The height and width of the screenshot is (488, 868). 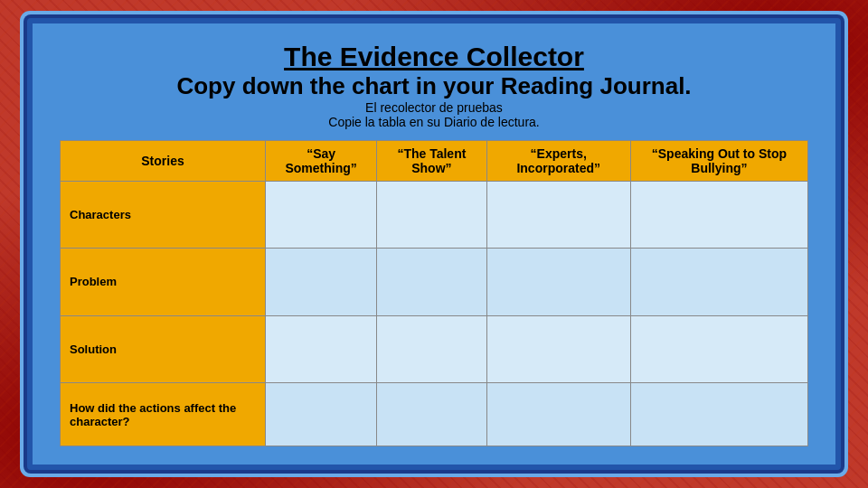 What do you see at coordinates (559, 349) in the screenshot?
I see `cell-solution-experts` at bounding box center [559, 349].